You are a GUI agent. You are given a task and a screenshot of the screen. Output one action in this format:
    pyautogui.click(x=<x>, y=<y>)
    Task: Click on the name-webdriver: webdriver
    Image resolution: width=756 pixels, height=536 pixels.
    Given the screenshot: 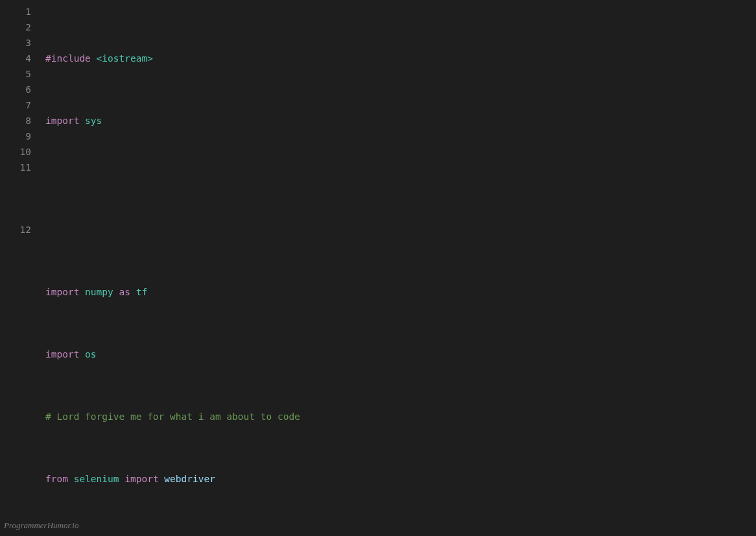 What is the action you would take?
    pyautogui.click(x=189, y=479)
    